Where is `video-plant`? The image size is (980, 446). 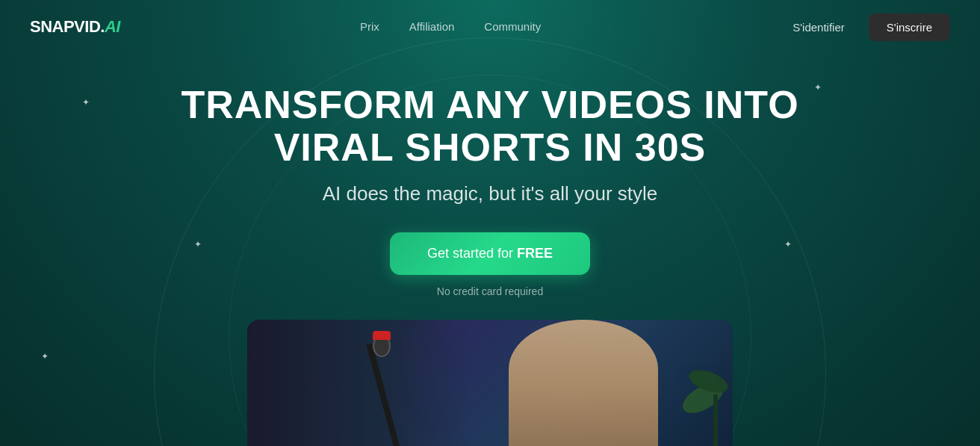 video-plant is located at coordinates (703, 394).